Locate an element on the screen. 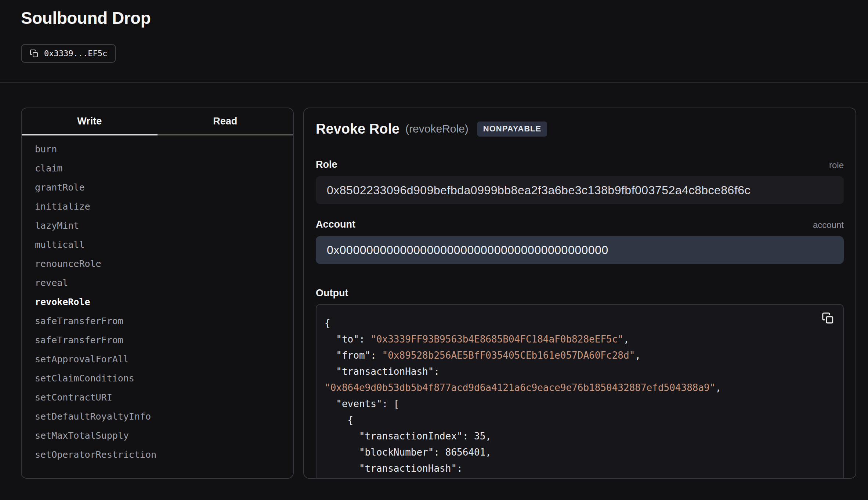 The height and width of the screenshot is (500, 868). function-item-setApprovalForAll: setApprovalForAll is located at coordinates (157, 359).